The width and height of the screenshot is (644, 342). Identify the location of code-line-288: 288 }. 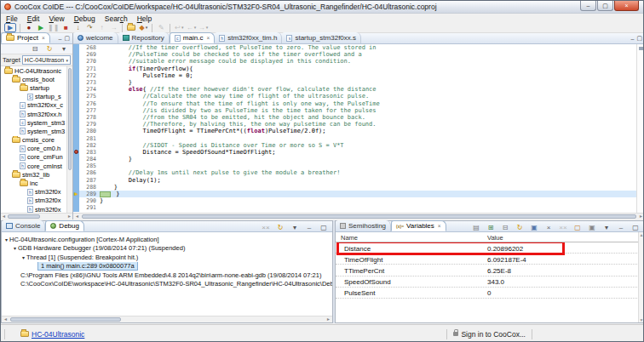
(354, 187).